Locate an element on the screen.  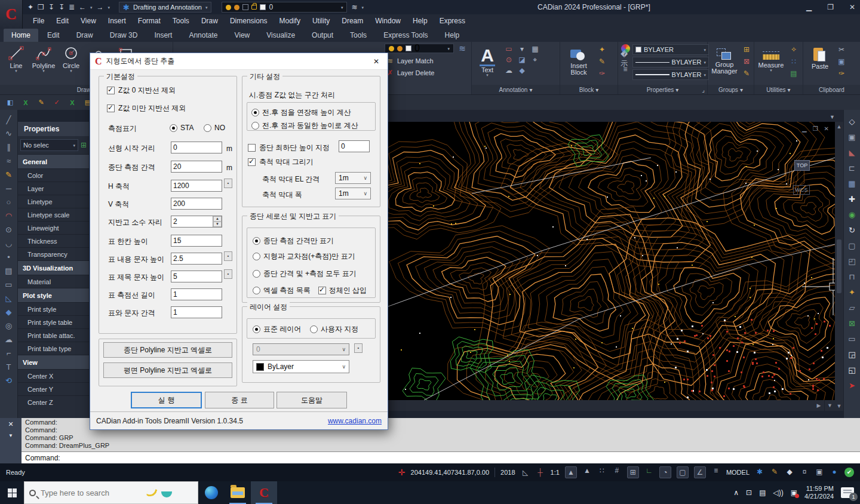
table-text-gap-input is located at coordinates (196, 312).